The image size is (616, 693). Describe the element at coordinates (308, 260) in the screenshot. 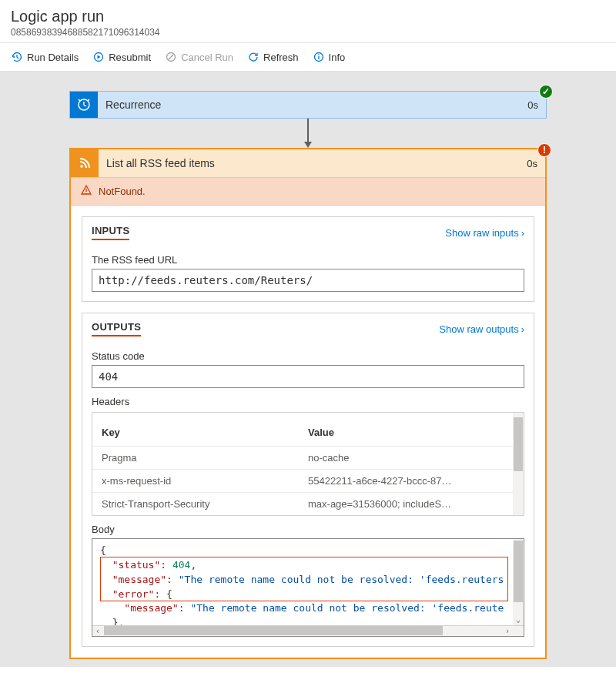

I see `feed-url-label: The RSS feed URL` at that location.